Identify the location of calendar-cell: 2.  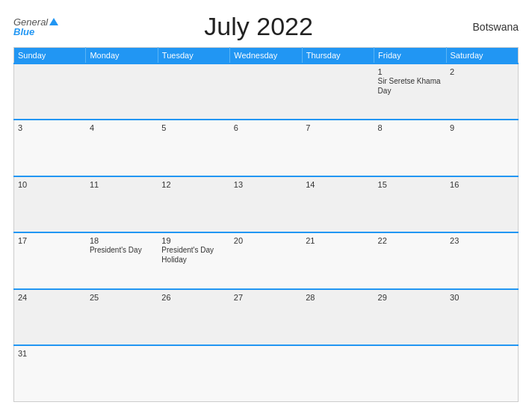
(482, 91).